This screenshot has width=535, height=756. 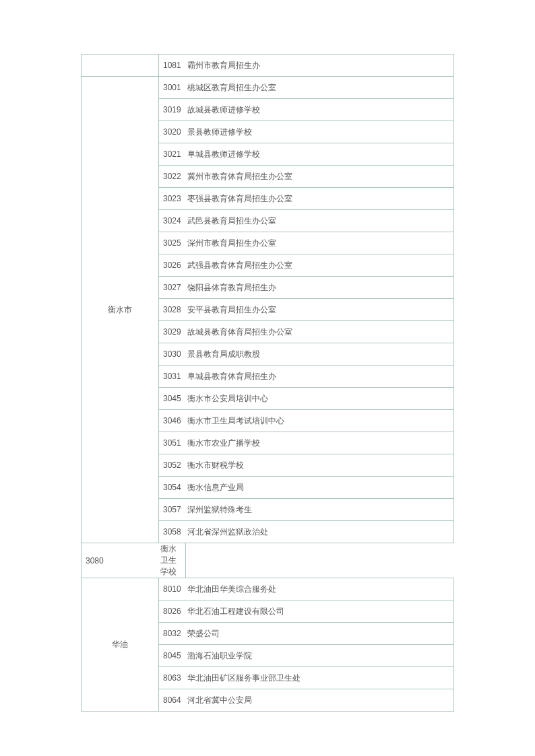 What do you see at coordinates (320, 443) in the screenshot?
I see `name-cell: 衡水市农业广播学校` at bounding box center [320, 443].